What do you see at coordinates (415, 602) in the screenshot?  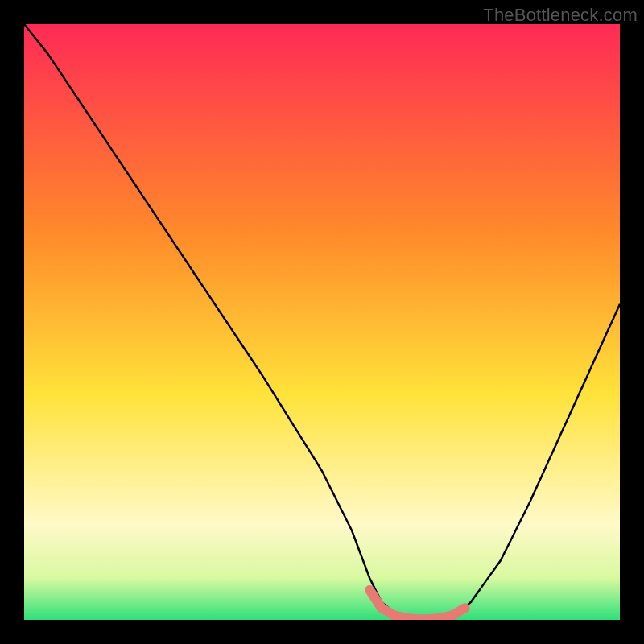 I see `highlight-markers` at bounding box center [415, 602].